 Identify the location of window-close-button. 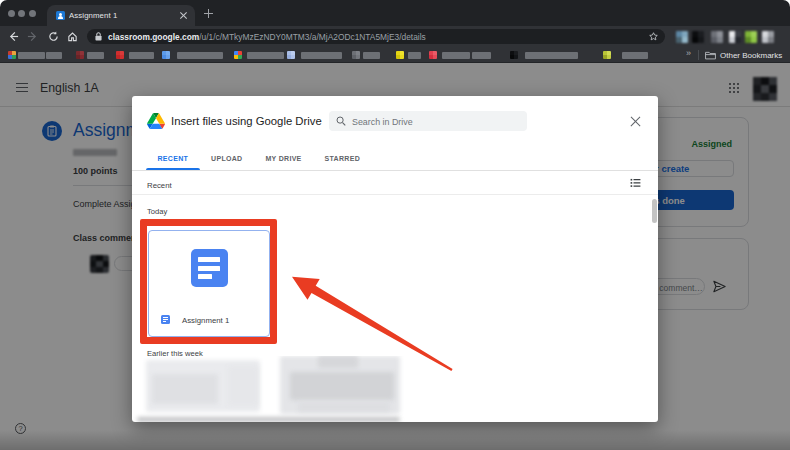
(12, 14).